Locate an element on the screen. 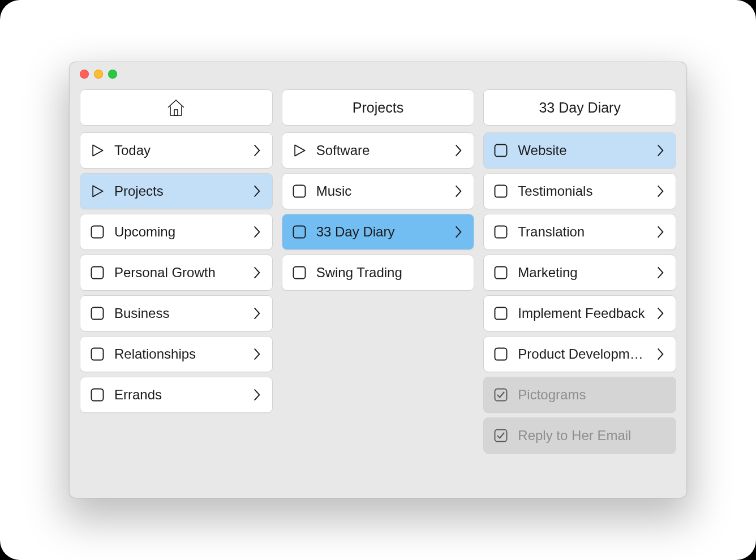 Image resolution: width=756 pixels, height=560 pixels. minimize-button is located at coordinates (98, 74).